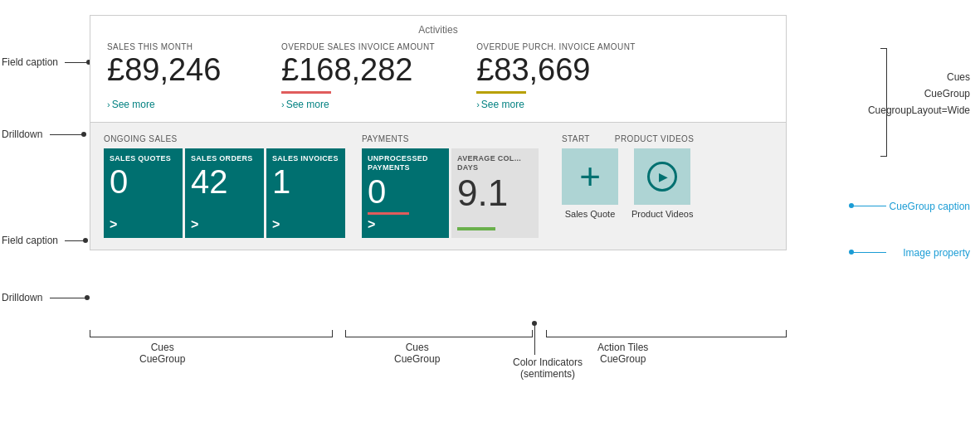  Describe the element at coordinates (851, 206) in the screenshot. I see `cue-group-caption-dot` at that location.